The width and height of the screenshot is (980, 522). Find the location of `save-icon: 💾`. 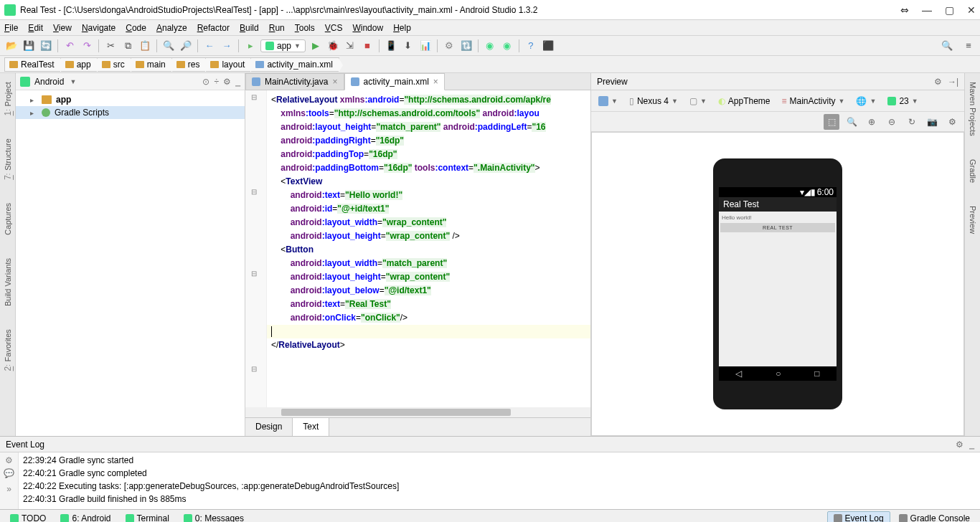

save-icon: 💾 is located at coordinates (29, 46).